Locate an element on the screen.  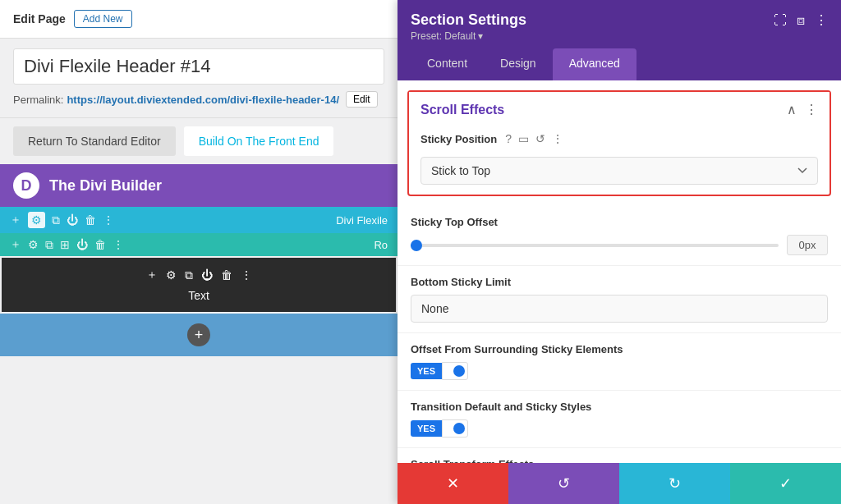
sticky-position-row: Sticky Position ? ▭ ↺ ⋮ is located at coordinates (619, 140).